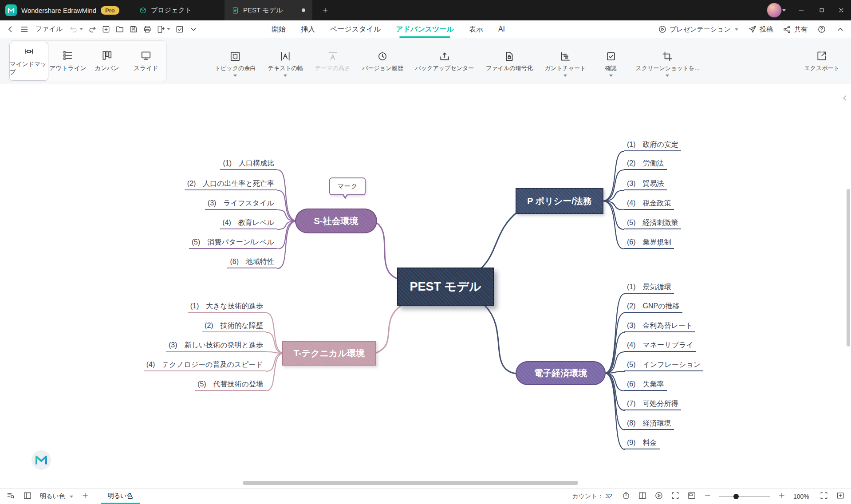 Image resolution: width=851 pixels, height=504 pixels. Describe the element at coordinates (649, 424) in the screenshot. I see `mindmap-subtopic: (8) 経済環境` at that location.